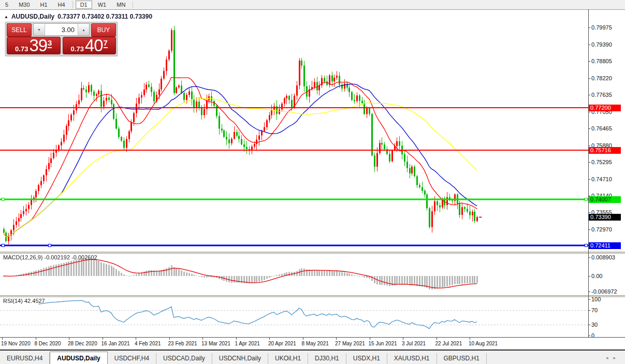 This screenshot has width=625, height=364. I want to click on price-level-badge: 0.73390, so click(605, 217).